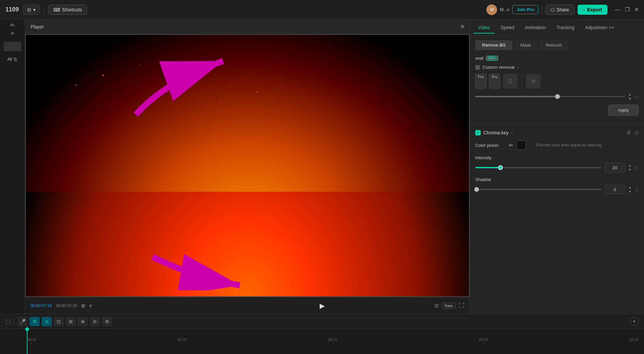 The width and height of the screenshot is (644, 354). Describe the element at coordinates (517, 97) in the screenshot. I see `removal-slider-fill` at that location.